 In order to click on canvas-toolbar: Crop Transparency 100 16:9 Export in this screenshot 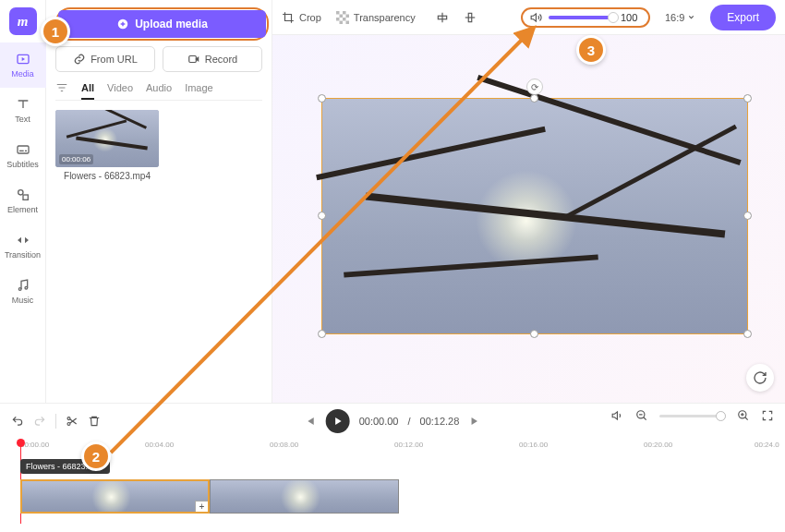, I will do `click(528, 18)`.